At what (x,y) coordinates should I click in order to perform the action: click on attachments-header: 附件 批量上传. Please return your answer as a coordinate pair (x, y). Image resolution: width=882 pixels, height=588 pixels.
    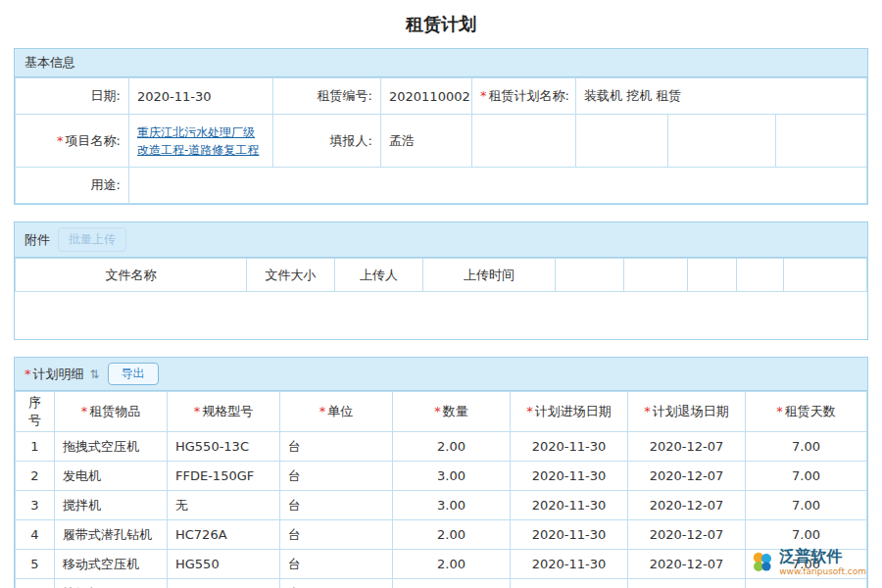
    Looking at the image, I should click on (441, 240).